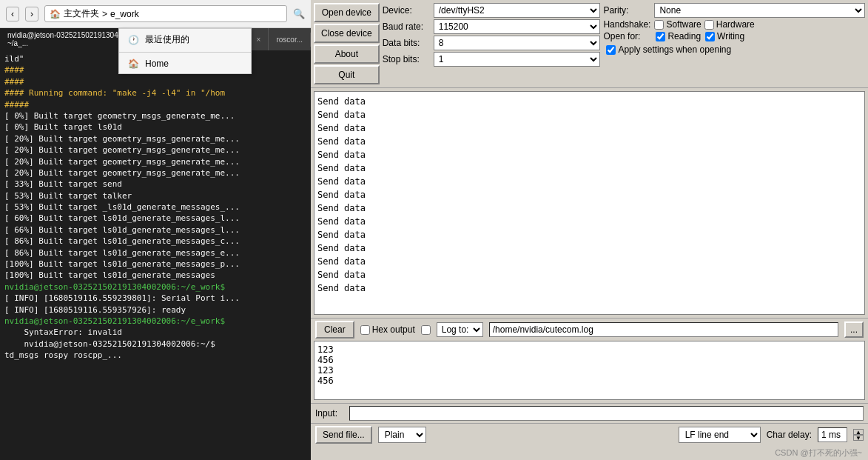  What do you see at coordinates (403, 435) in the screenshot?
I see `format-select: Plain Hex Binary` at bounding box center [403, 435].